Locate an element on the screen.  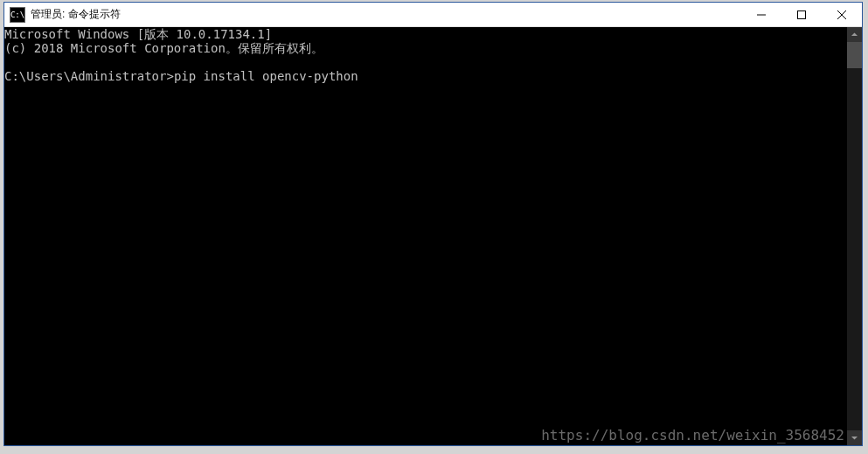
chevron-up-icon is located at coordinates (855, 35).